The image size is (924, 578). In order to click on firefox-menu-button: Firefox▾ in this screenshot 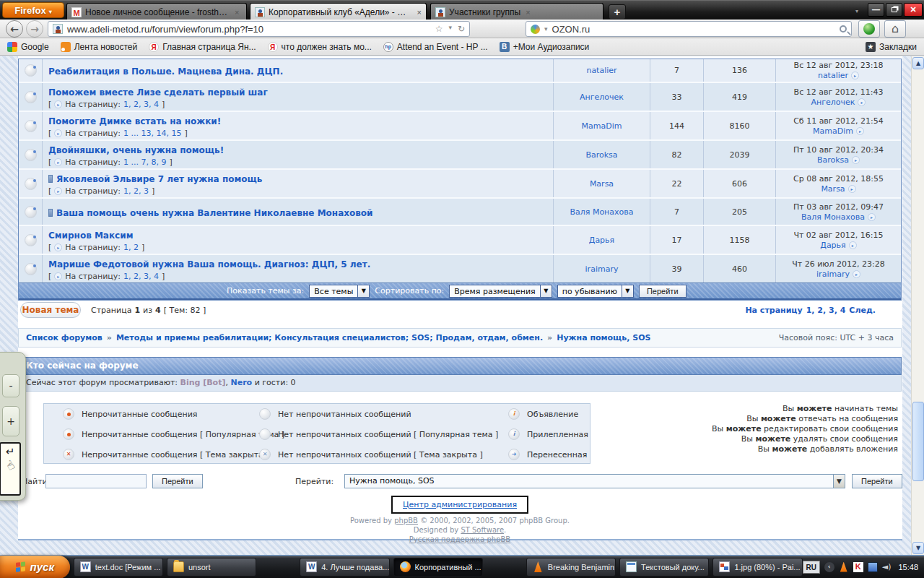, I will do `click(33, 10)`.